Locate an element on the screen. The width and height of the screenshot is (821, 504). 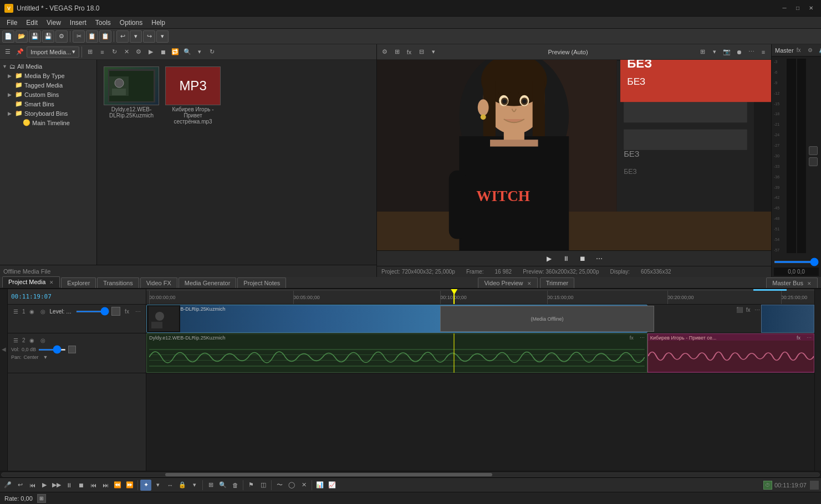
timeline-vertical-scrollbar is located at coordinates (818, 380).